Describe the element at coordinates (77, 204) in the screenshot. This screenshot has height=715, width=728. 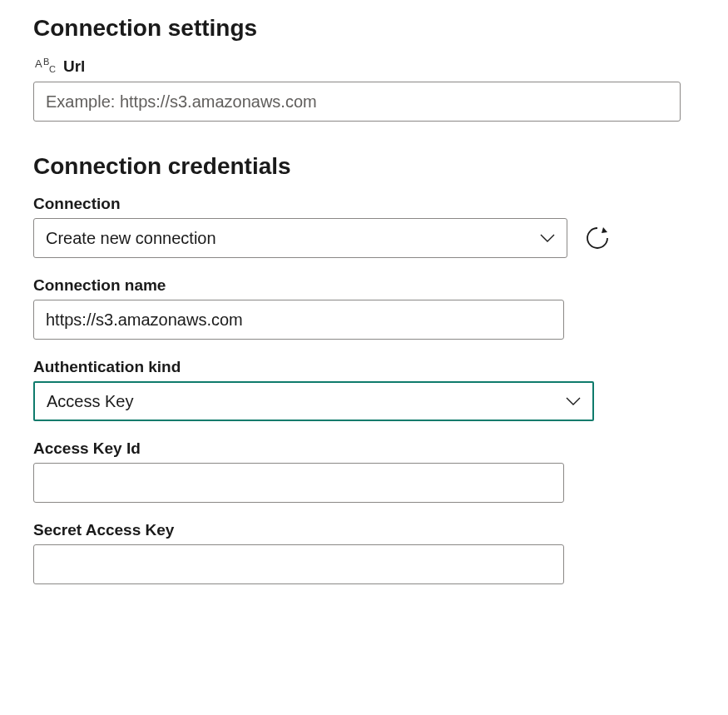
I see `connection-label: Connection` at that location.